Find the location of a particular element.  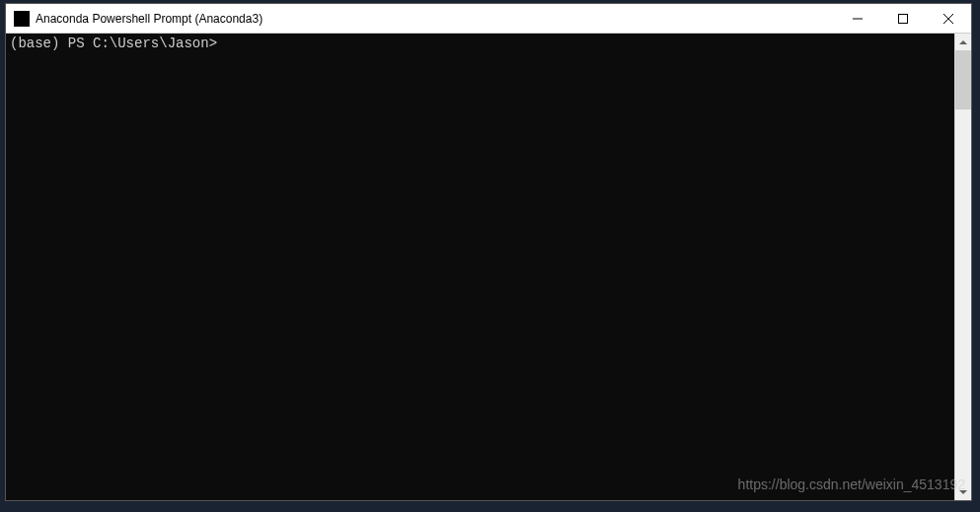

minimize-button is located at coordinates (858, 18).